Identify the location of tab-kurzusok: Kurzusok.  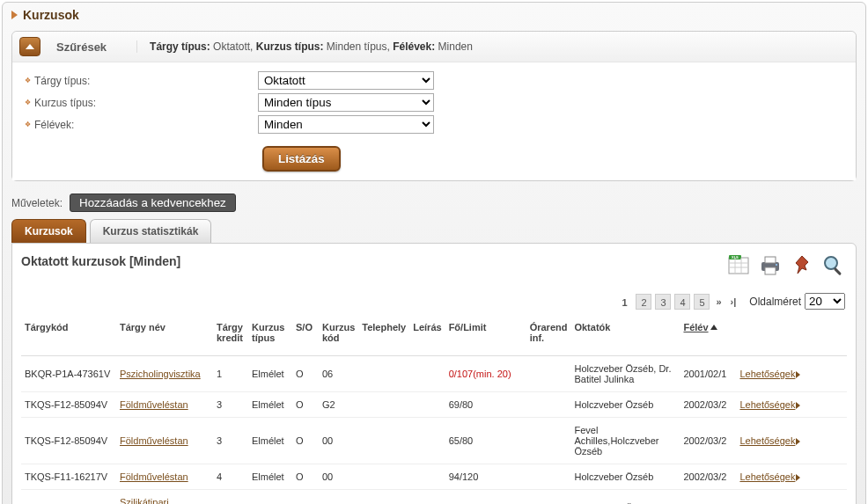
(49, 230).